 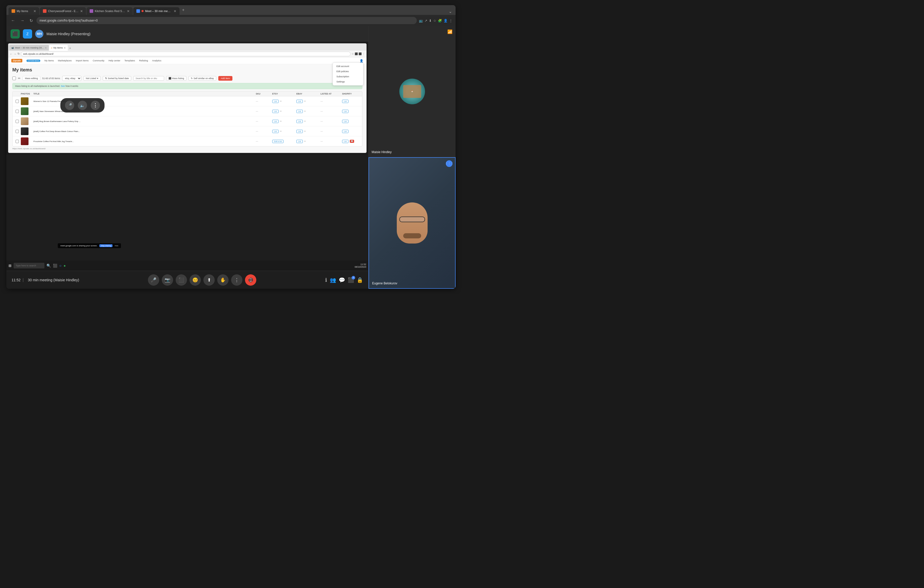 What do you see at coordinates (186, 54) in the screenshot?
I see `inner-url-input` at bounding box center [186, 54].